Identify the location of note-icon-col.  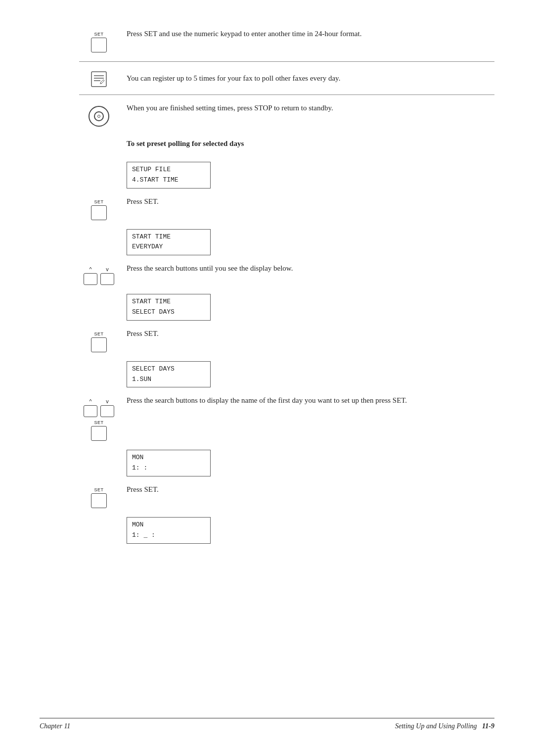
(99, 78).